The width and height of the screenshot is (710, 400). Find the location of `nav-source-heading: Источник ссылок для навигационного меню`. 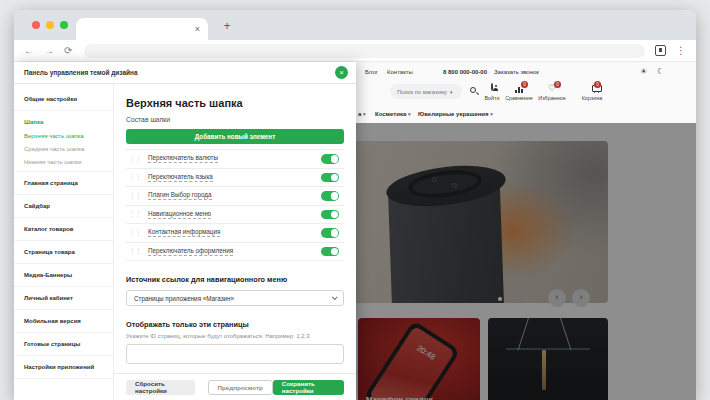

nav-source-heading: Источник ссылок для навигационного меню is located at coordinates (235, 280).